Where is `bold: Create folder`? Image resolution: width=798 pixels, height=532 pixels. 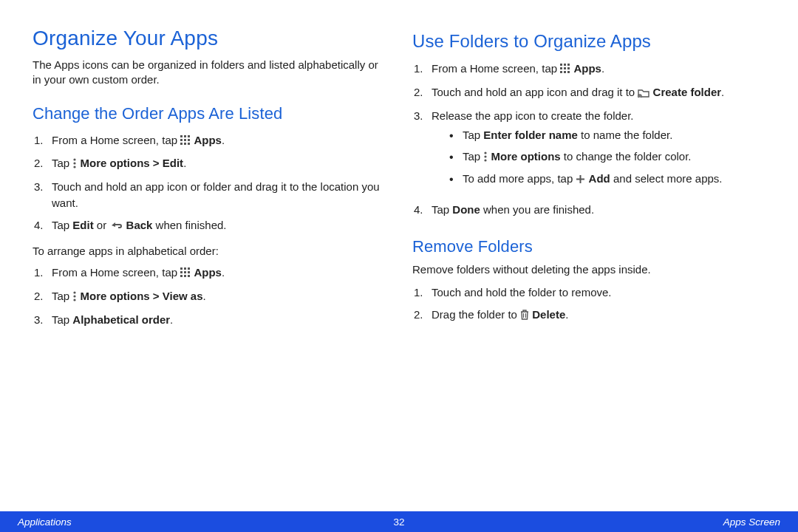
bold: Create folder is located at coordinates (687, 92).